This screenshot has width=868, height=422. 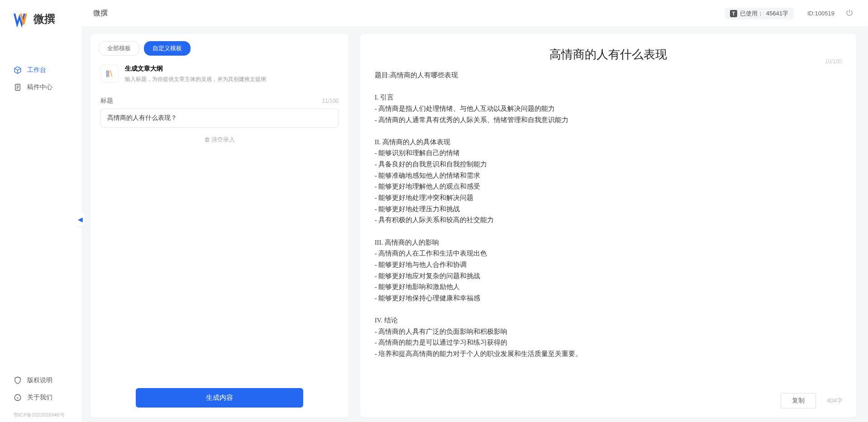 I want to click on sidebar: 微撰 工作台 稿件中心 版权说明 关于我们 鄂ICP备2022016946号, so click(x=41, y=211).